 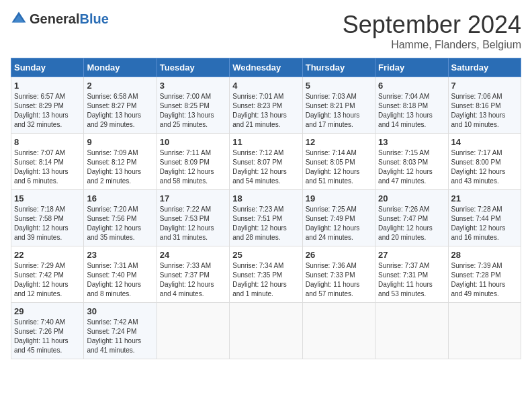 What do you see at coordinates (47, 255) in the screenshot?
I see `day-number: 22` at bounding box center [47, 255].